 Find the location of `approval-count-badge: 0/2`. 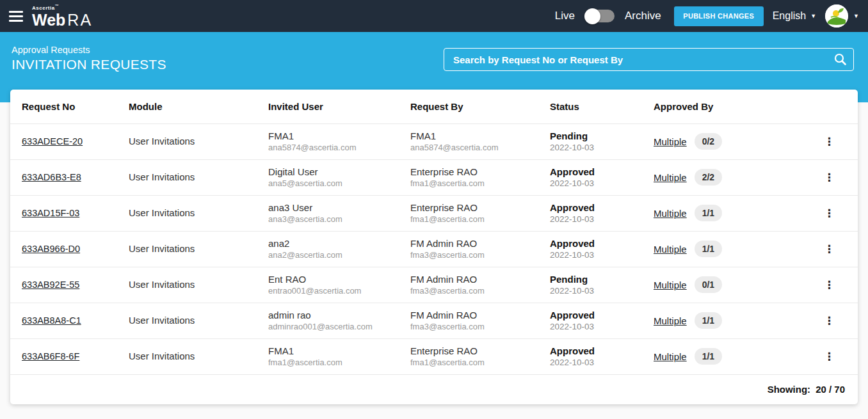

approval-count-badge: 0/2 is located at coordinates (708, 141).